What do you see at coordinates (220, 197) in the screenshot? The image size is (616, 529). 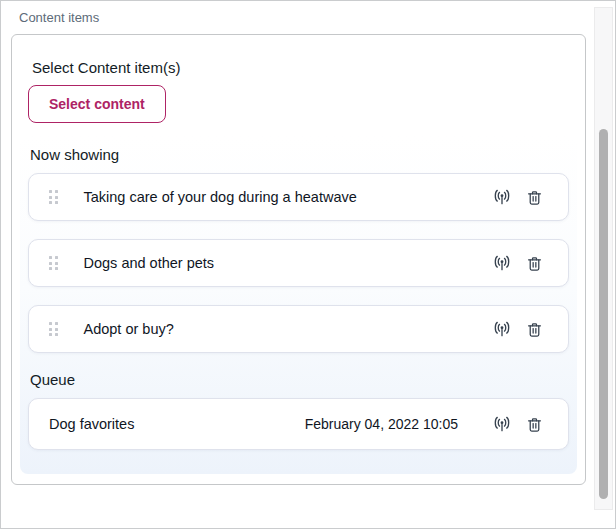 I see `content-item-title: Taking care of your dog during a heatwav…` at bounding box center [220, 197].